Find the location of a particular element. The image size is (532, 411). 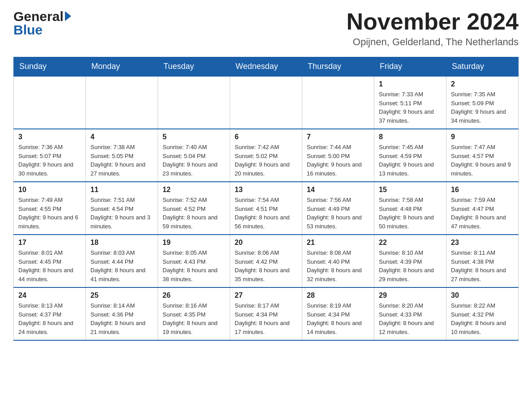

day-number: 5 is located at coordinates (194, 137).